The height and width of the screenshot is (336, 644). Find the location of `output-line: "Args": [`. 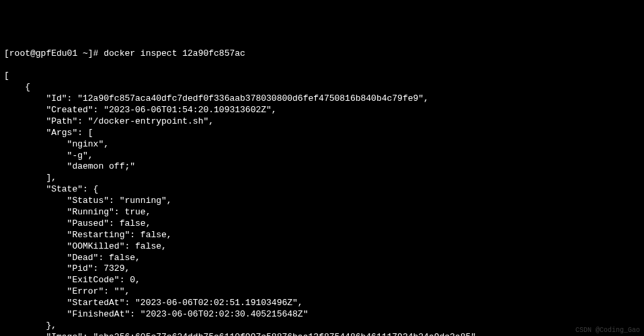

output-line: "Args": [ is located at coordinates (322, 133).